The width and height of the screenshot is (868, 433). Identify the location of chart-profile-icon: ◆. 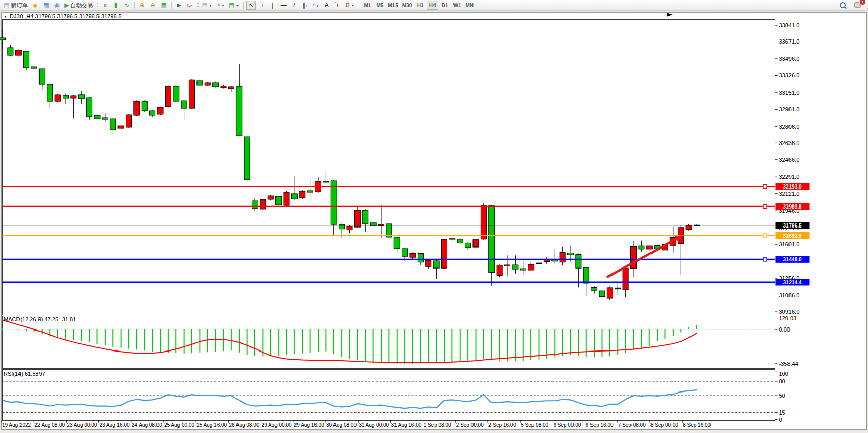
(35, 5).